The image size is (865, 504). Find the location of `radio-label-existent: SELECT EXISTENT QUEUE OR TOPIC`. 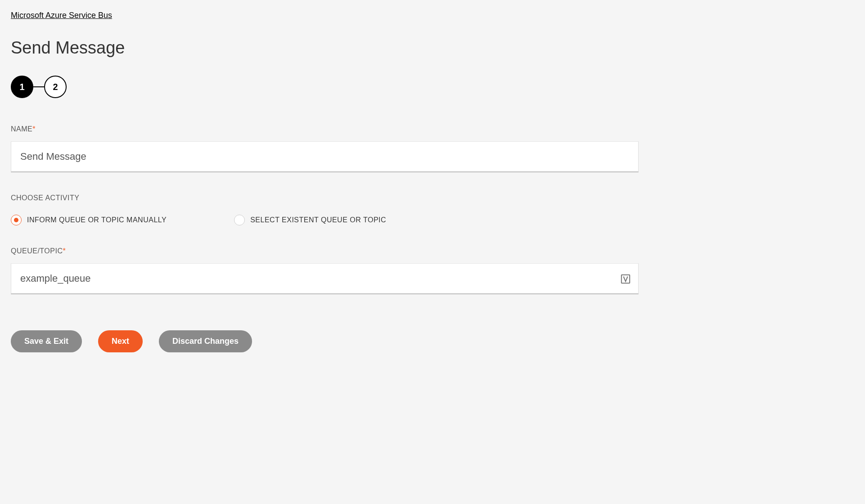

radio-label-existent: SELECT EXISTENT QUEUE OR TOPIC is located at coordinates (318, 220).